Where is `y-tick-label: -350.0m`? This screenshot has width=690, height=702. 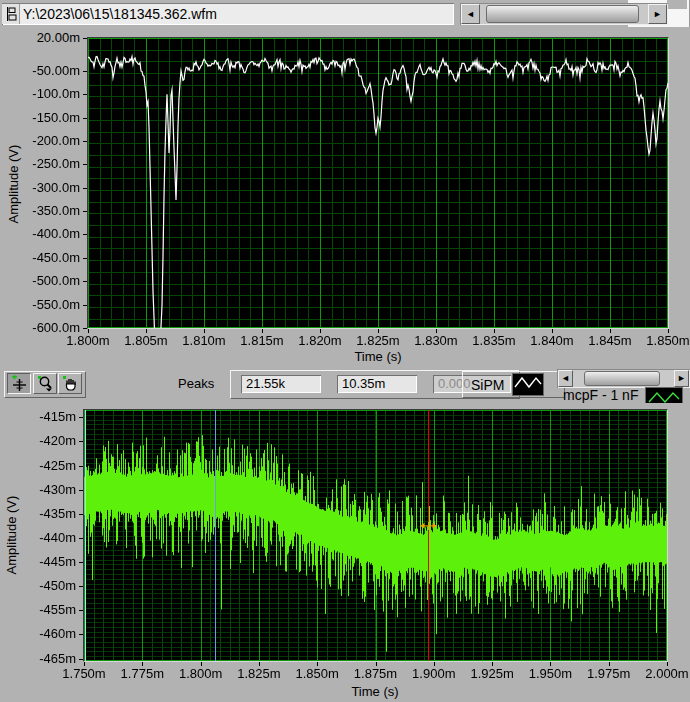
y-tick-label: -350.0m is located at coordinates (47, 210).